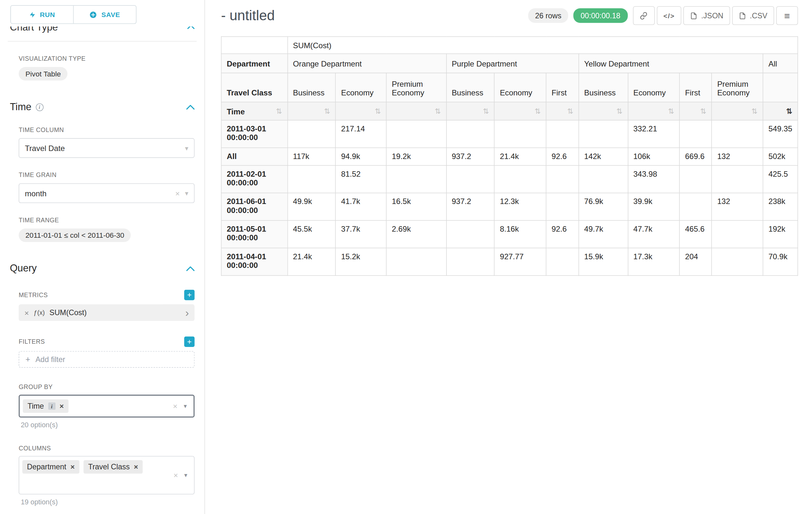 This screenshot has height=514, width=812. I want to click on visualization-type-value: Pivot Table, so click(43, 74).